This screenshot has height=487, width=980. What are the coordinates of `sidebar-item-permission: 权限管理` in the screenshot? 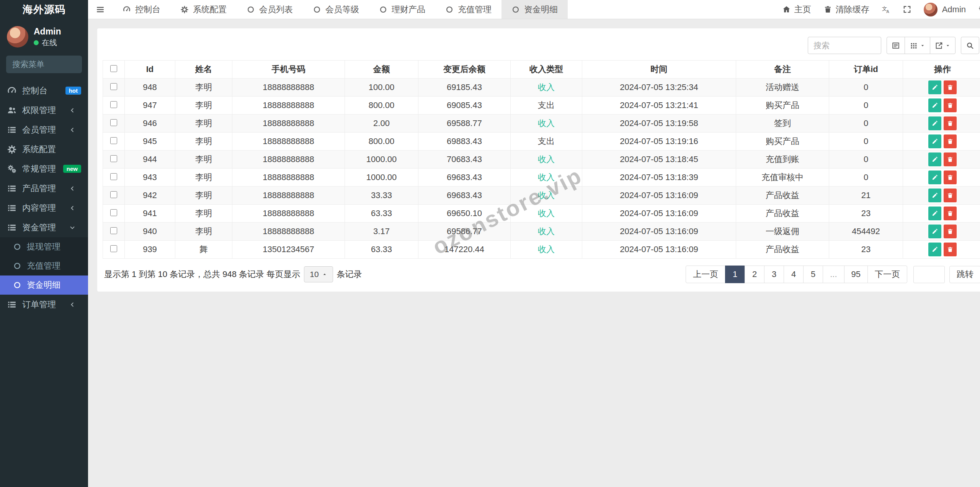 It's located at (44, 110).